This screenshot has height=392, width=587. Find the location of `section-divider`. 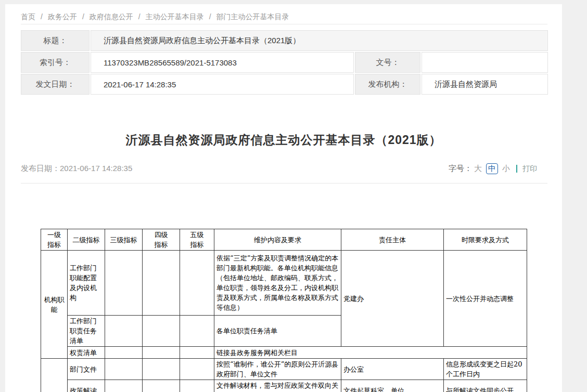

section-divider is located at coordinates (284, 183).